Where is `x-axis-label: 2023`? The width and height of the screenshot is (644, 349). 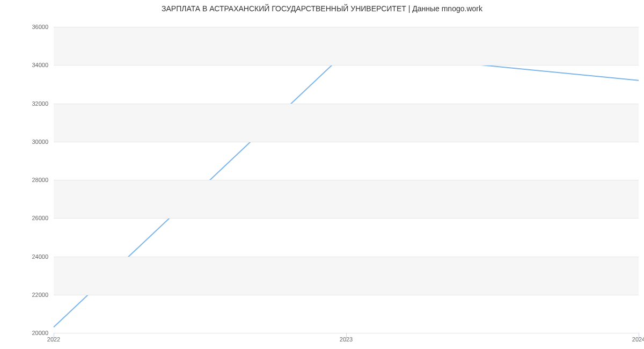
x-axis-label: 2023 is located at coordinates (346, 339).